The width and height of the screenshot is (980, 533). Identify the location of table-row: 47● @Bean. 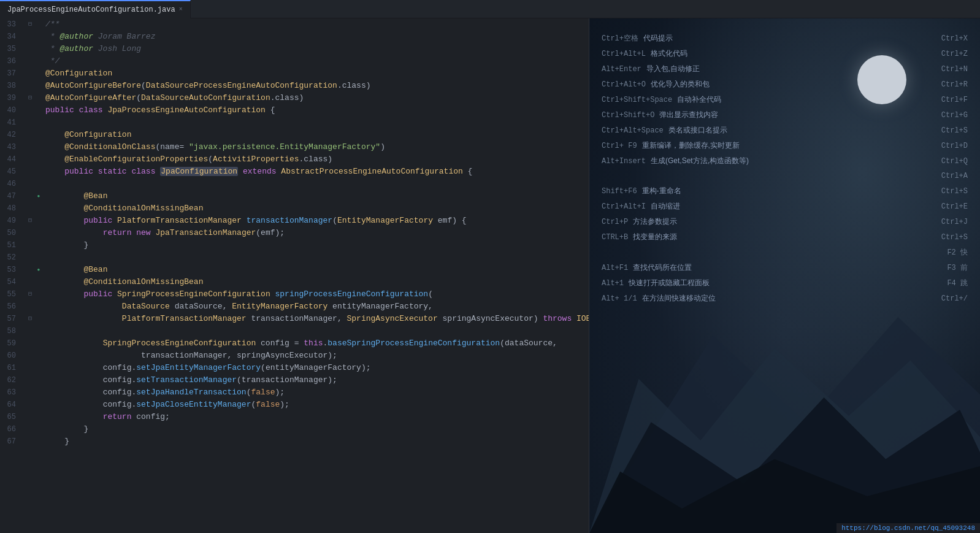
(294, 196).